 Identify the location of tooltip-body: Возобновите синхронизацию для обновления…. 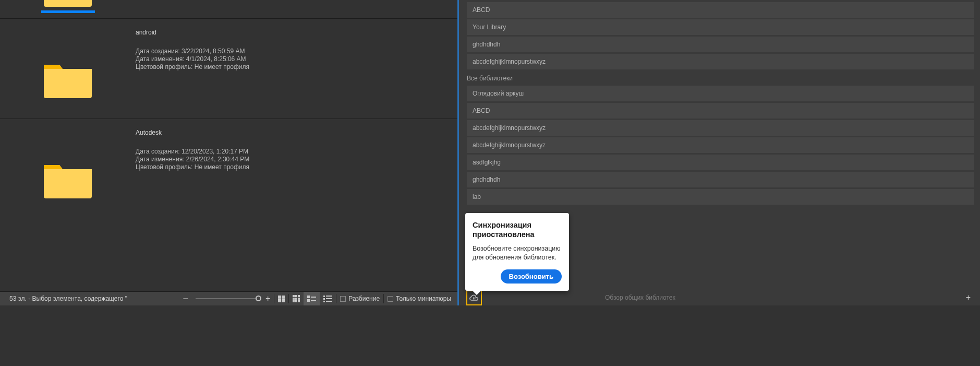
(517, 253).